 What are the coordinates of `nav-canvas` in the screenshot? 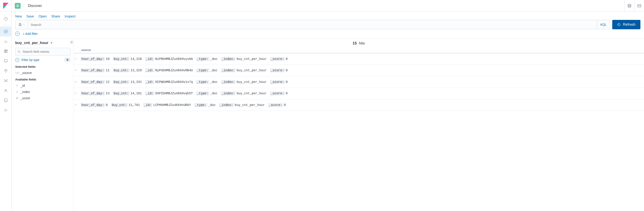 It's located at (6, 61).